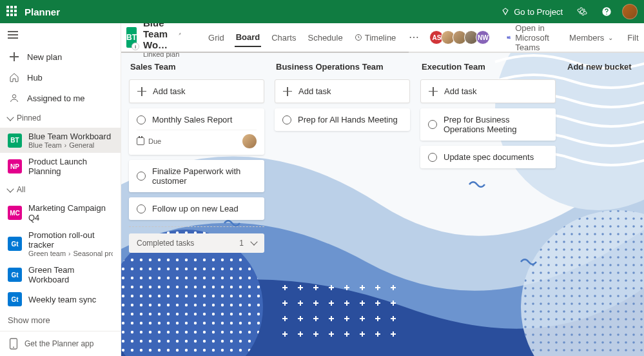  I want to click on assigned-to-me-button: Assigned to me, so click(61, 98).